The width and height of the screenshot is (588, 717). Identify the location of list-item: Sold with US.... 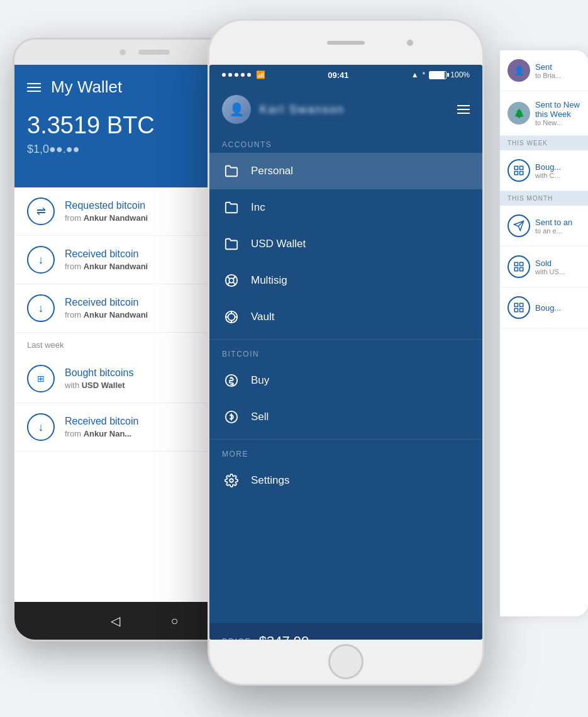
(544, 267).